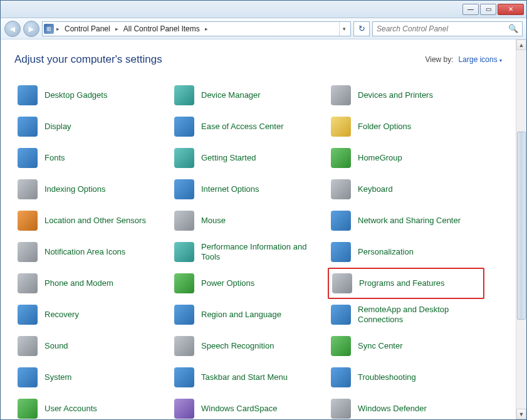  I want to click on phone-and-modem-icon, so click(28, 283).